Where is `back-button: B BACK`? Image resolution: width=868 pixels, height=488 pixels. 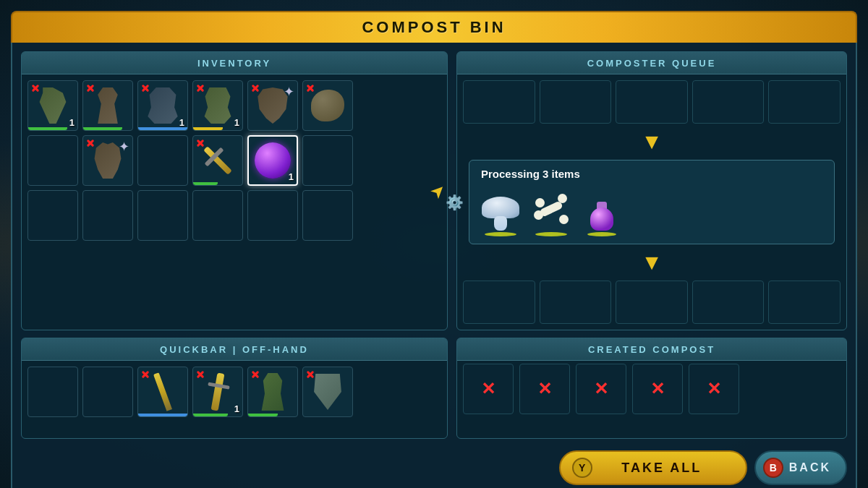 back-button: B BACK is located at coordinates (801, 468).